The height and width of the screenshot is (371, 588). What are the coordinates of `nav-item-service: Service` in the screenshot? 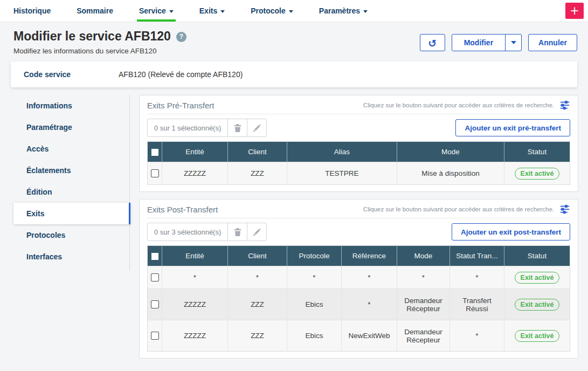 It's located at (156, 11).